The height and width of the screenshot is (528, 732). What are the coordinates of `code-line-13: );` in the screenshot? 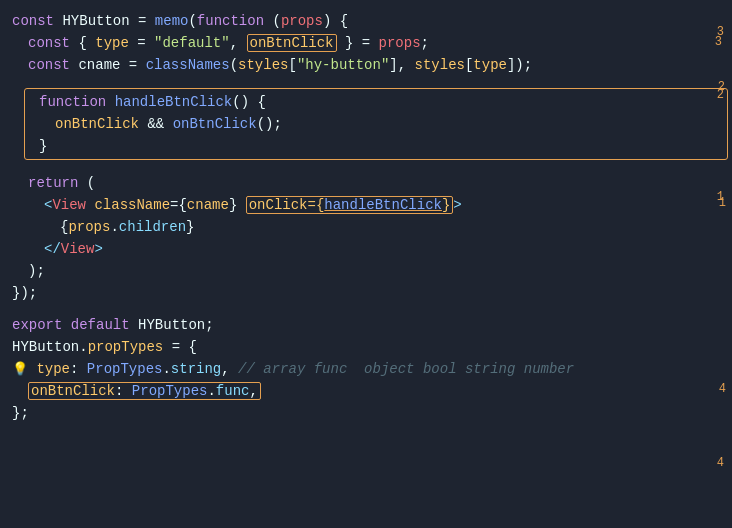 It's located at (366, 271).